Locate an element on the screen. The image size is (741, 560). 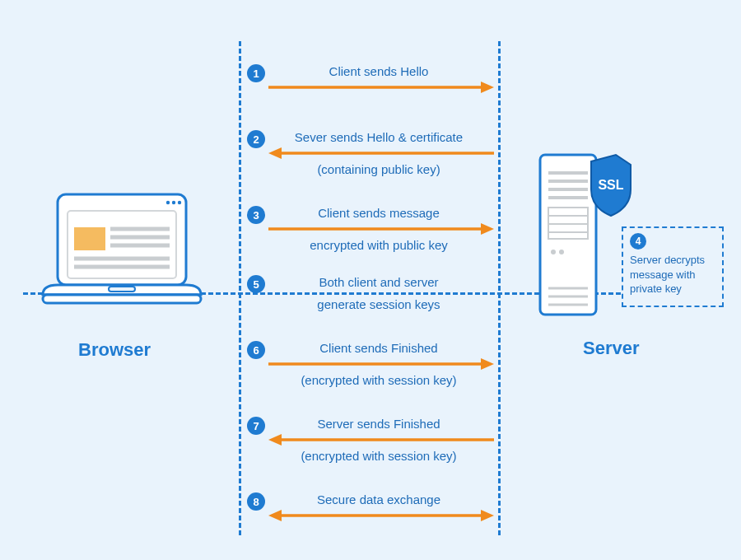
step-4-callout: 4 Server decrypts message with private k… is located at coordinates (673, 267).